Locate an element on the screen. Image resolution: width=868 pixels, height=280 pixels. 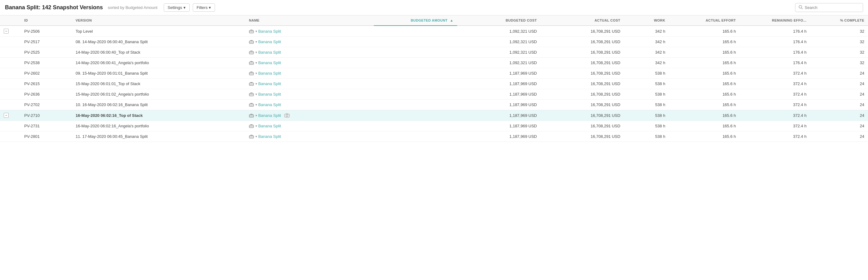
col-actual-effort-header: ACTUAL EFFORT is located at coordinates (705, 21).